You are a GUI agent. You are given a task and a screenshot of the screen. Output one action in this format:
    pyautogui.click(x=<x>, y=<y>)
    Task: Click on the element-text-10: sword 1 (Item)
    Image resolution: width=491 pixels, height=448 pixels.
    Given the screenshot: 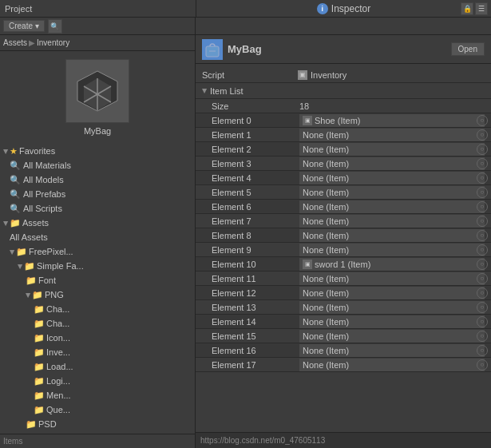 What is the action you would take?
    pyautogui.click(x=343, y=264)
    